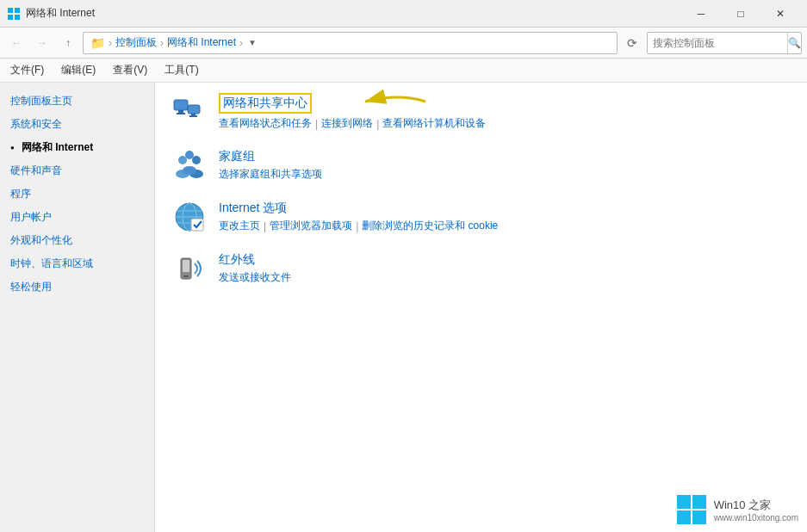  Describe the element at coordinates (481, 165) in the screenshot. I see `section-homegroup: 家庭组 选择家庭组和共享选项` at that location.